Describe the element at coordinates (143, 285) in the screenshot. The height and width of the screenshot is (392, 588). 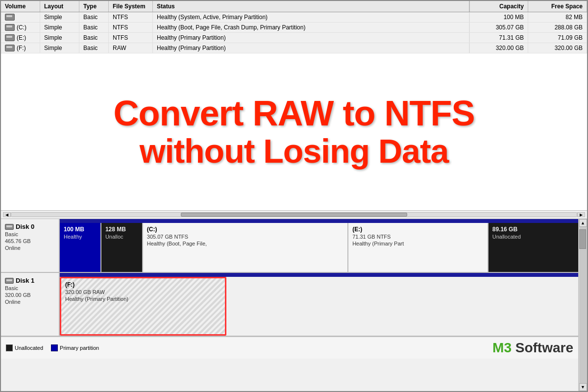
I see `partition-name: (F:)` at that location.